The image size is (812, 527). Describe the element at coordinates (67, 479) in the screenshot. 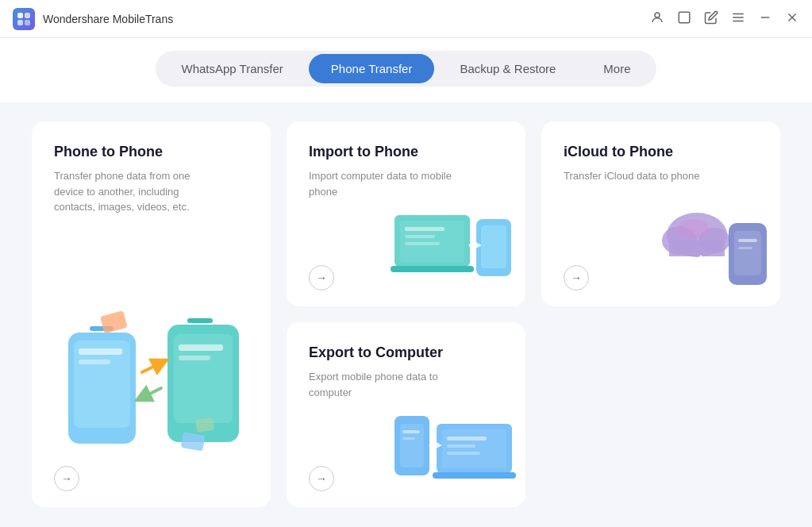

I see `card-phone-to-phone-arrow: →` at that location.